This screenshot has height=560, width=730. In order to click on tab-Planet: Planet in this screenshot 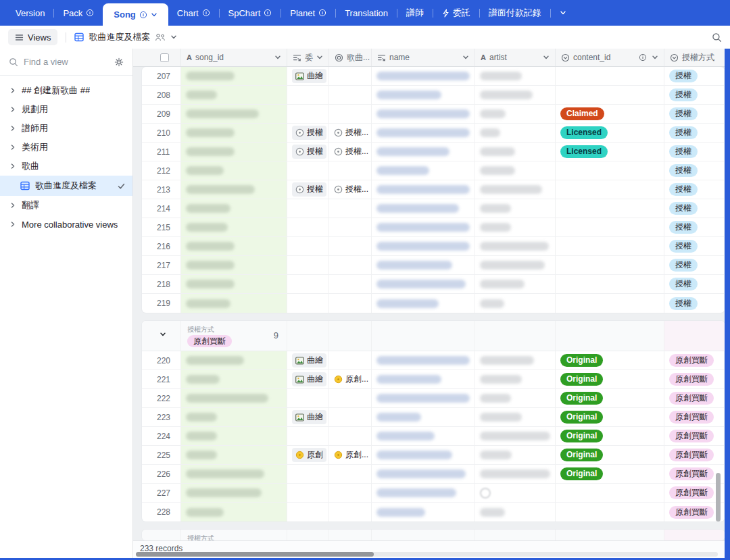, I will do `click(308, 13)`.